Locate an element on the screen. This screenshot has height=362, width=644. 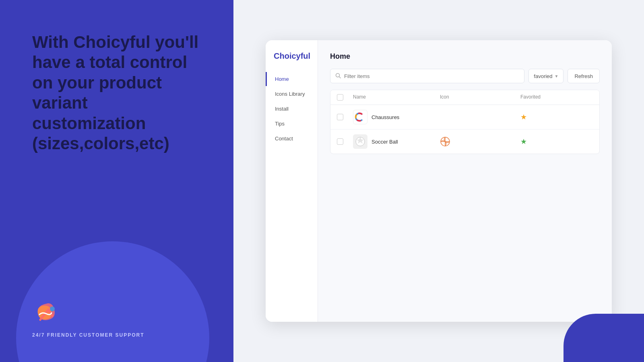
bottom-section: 24/7 FRIENDLY CUSTOMER SUPPORT is located at coordinates (89, 318).